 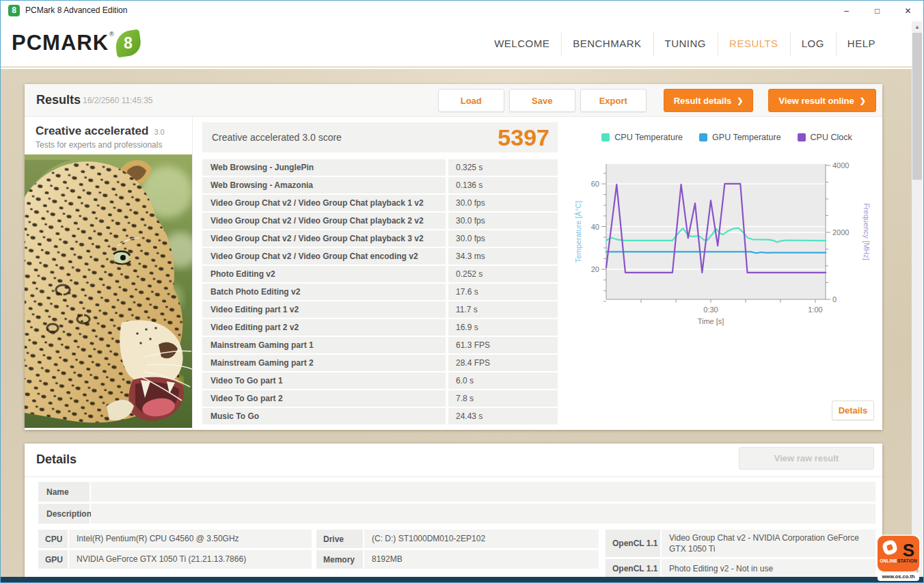 What do you see at coordinates (324, 327) in the screenshot?
I see `test-name: Video Editing part 2 v2` at bounding box center [324, 327].